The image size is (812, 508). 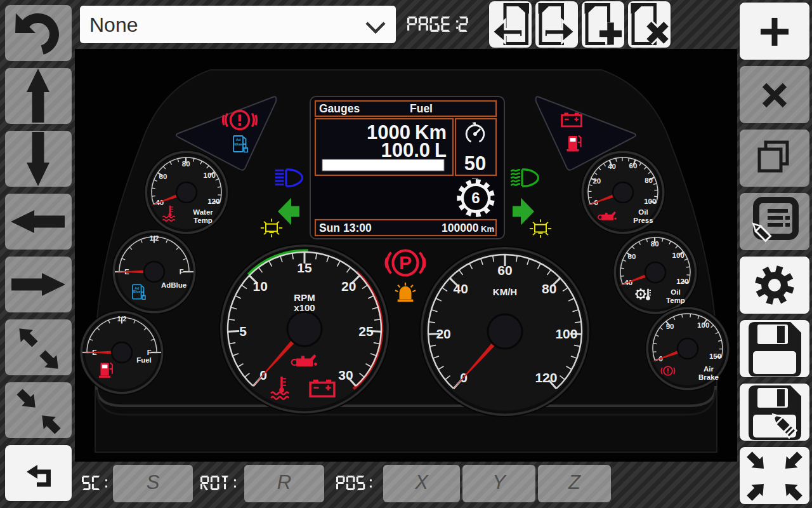 What do you see at coordinates (304, 297) in the screenshot?
I see `svg-text: RPM` at bounding box center [304, 297].